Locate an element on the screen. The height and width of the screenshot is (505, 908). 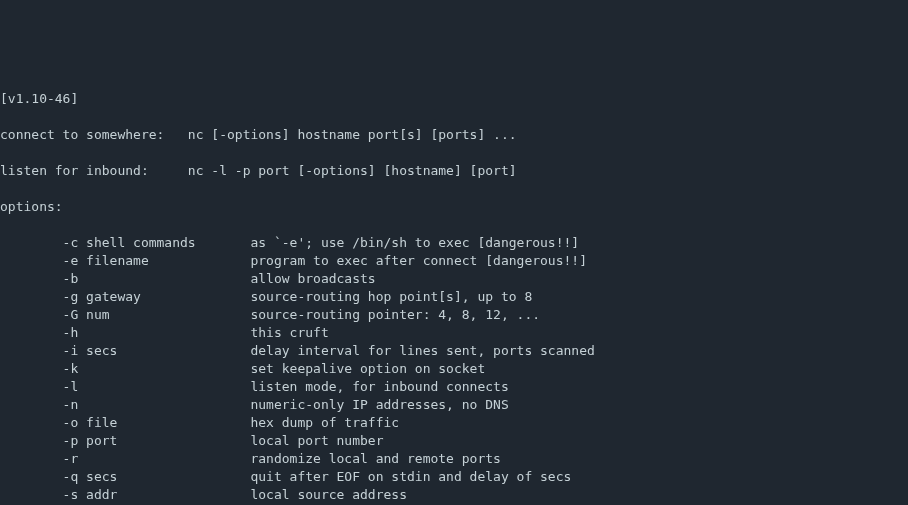
option-line: -c shell commands as `-e'; use /bin/sh t… is located at coordinates (454, 243).